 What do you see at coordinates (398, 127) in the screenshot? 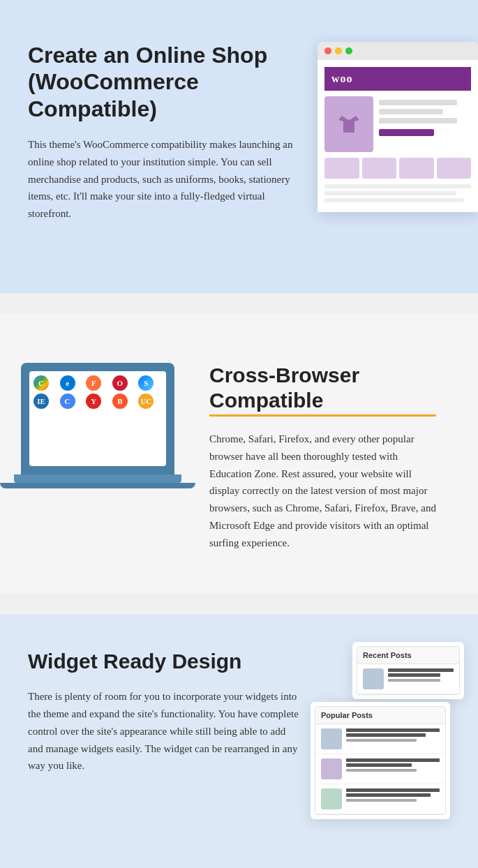
I see `woo-browser-mockup: woo` at bounding box center [398, 127].